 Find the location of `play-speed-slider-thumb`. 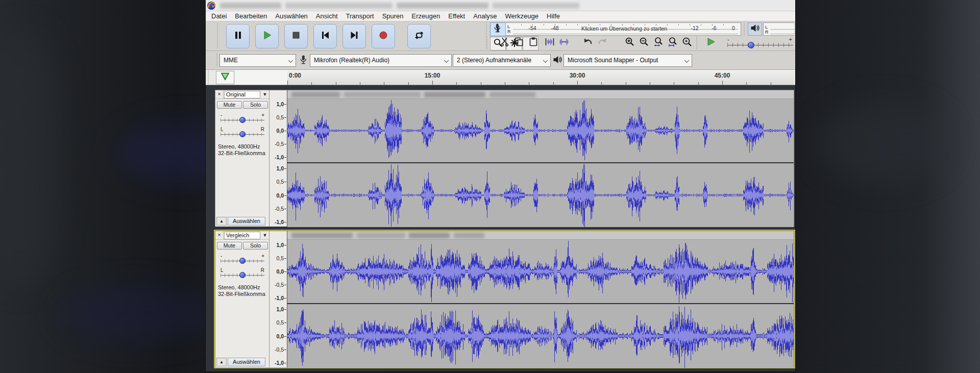

play-speed-slider-thumb is located at coordinates (751, 45).